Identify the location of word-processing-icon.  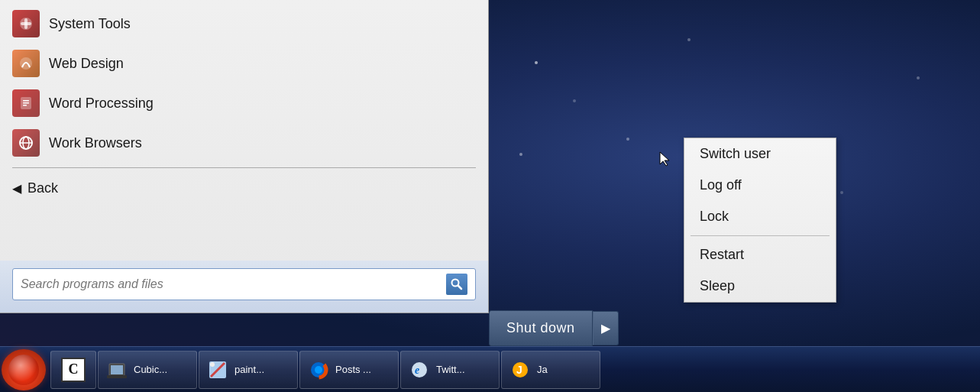
(26, 103).